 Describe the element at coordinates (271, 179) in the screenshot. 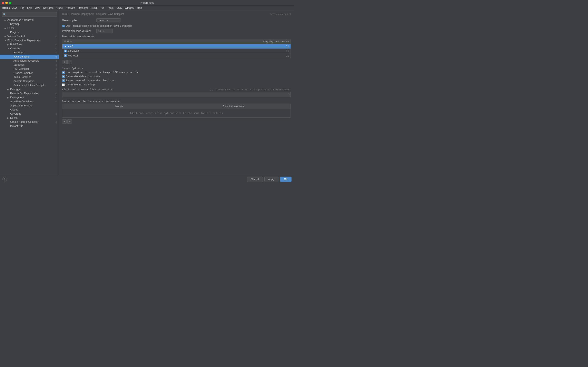

I see `apply-button: Apply` at that location.